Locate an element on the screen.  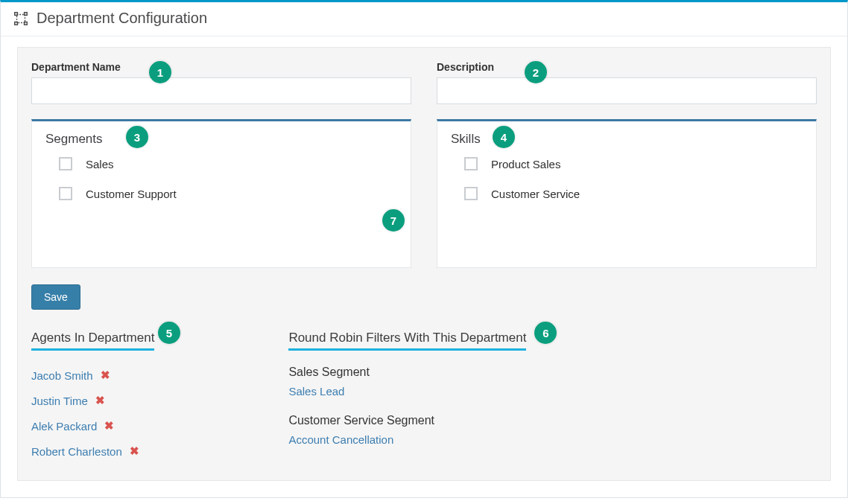
annotation-badge-3: 3 is located at coordinates (137, 137).